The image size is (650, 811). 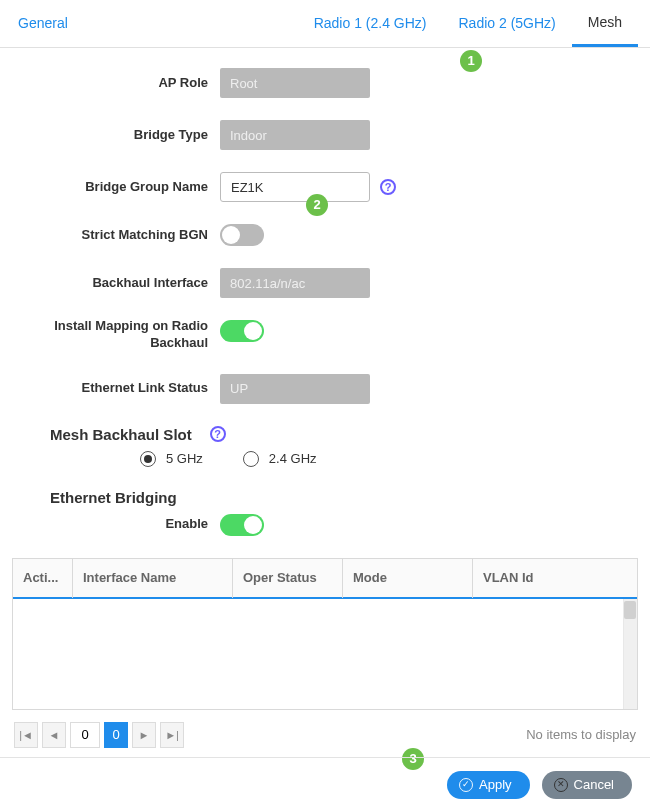 What do you see at coordinates (288, 578) in the screenshot?
I see `th-oper-status: Oper Status` at bounding box center [288, 578].